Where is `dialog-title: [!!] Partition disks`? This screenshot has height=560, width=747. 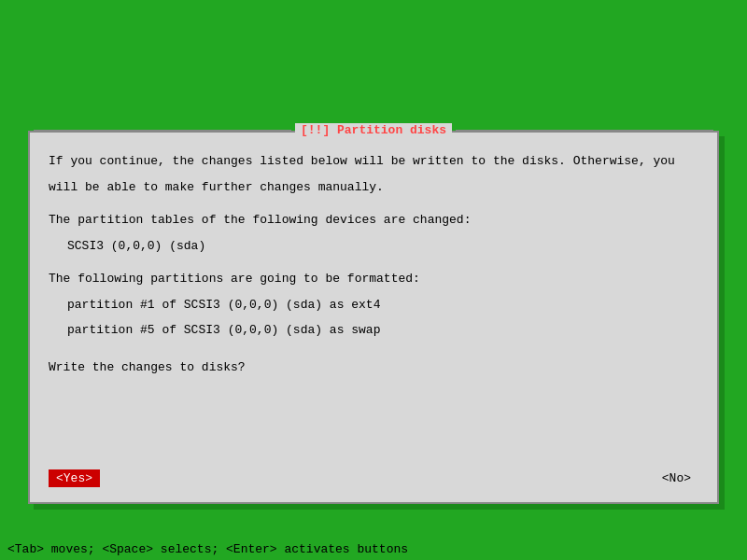
dialog-title: [!!] Partition disks is located at coordinates (374, 131).